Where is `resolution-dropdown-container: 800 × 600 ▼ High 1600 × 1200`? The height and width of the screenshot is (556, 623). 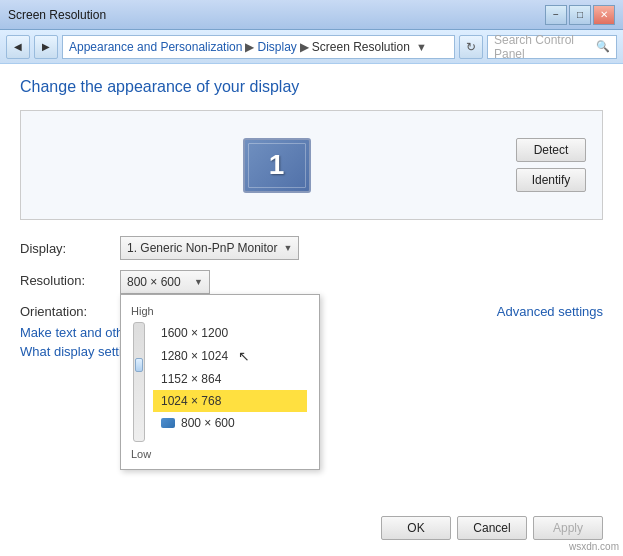
resolution-dropdown-container: 800 × 600 ▼ High 1600 × 1200 is located at coordinates (165, 282).